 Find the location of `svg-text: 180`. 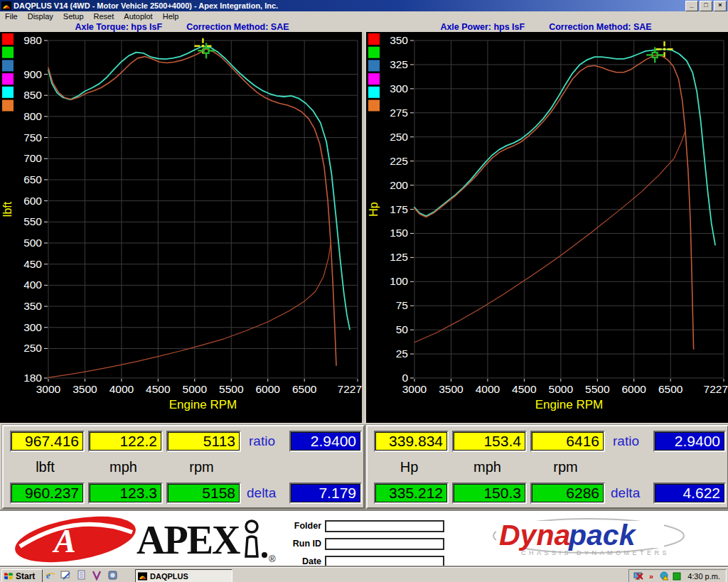

svg-text: 180 is located at coordinates (33, 378).